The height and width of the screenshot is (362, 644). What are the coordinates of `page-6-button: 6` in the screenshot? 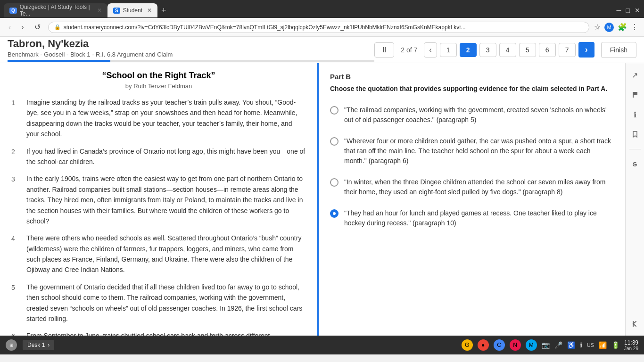 It's located at (547, 50).